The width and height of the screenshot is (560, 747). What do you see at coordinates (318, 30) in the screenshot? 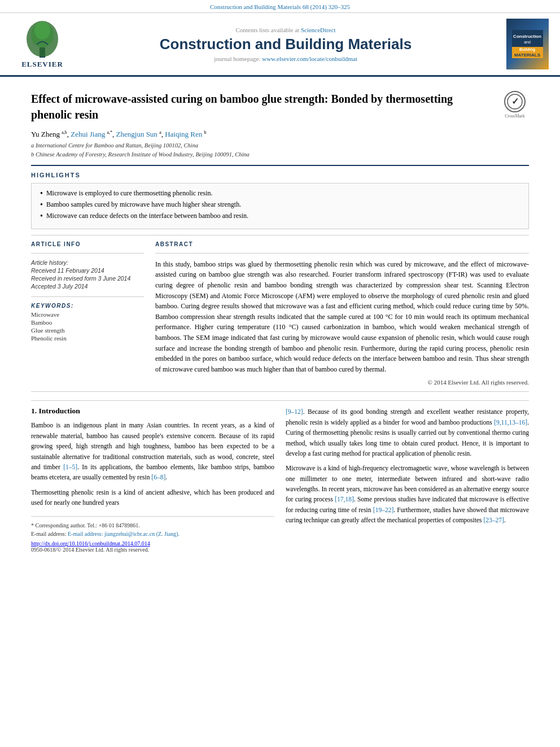
I see `science-direct-link: ScienceDirect` at bounding box center [318, 30].